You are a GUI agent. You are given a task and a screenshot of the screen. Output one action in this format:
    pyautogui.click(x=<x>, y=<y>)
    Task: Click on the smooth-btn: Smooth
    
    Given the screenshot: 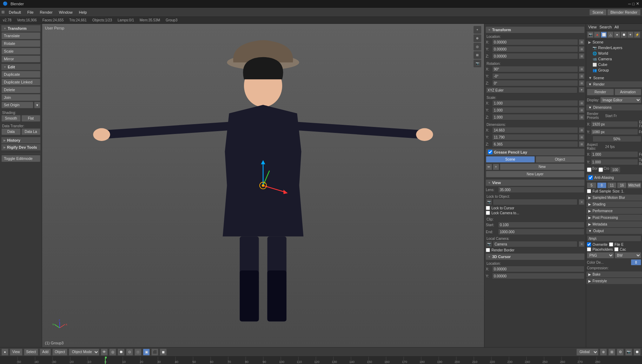 What is the action you would take?
    pyautogui.click(x=11, y=119)
    